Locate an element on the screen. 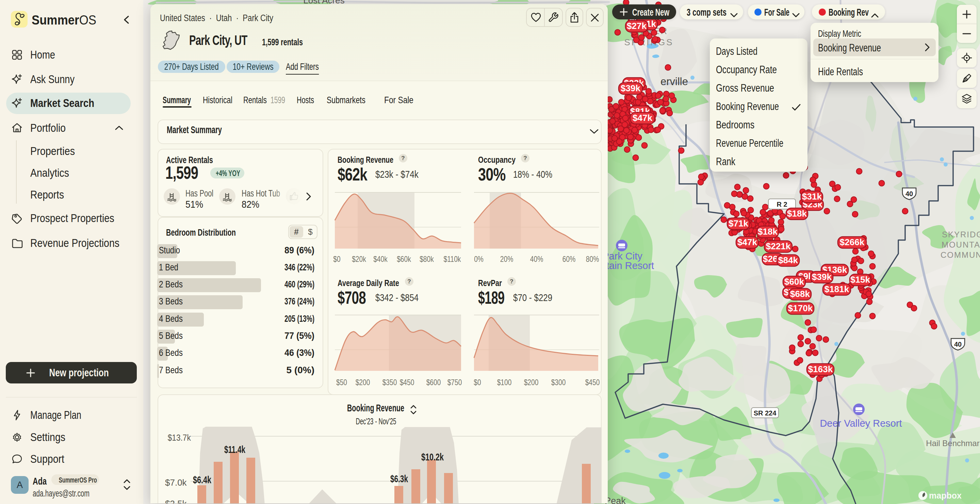 This screenshot has height=504, width=980. svg-text: $27k is located at coordinates (637, 26).